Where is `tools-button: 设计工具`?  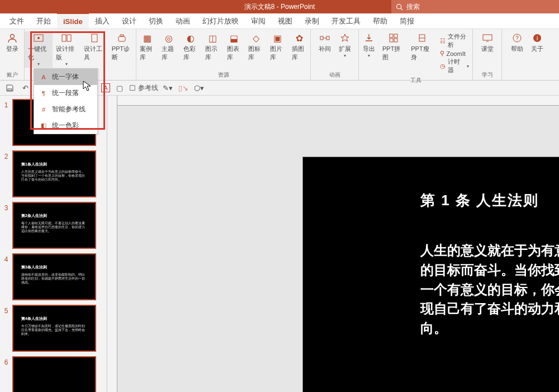 tools-button: 设计工具 is located at coordinates (94, 47).